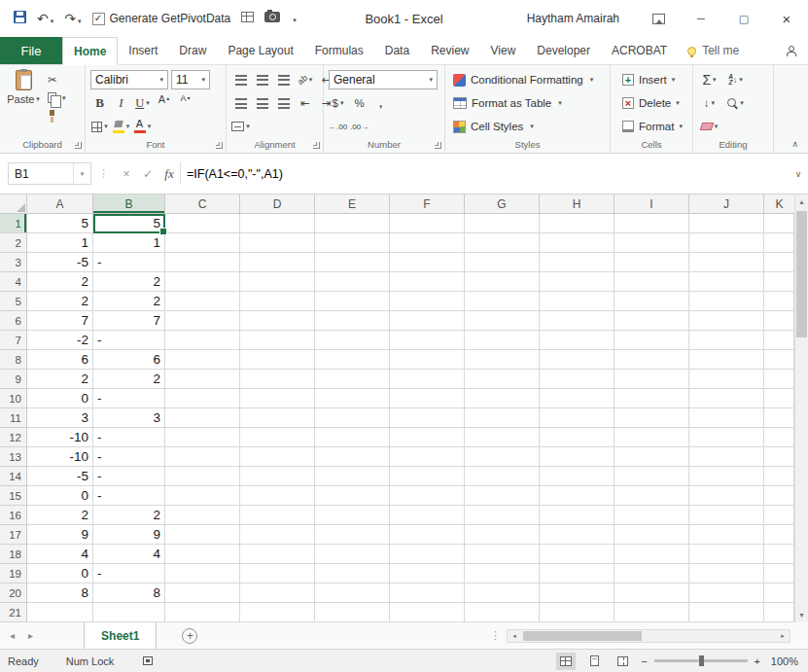 This screenshot has width=808, height=672. I want to click on cell-B21, so click(129, 613).